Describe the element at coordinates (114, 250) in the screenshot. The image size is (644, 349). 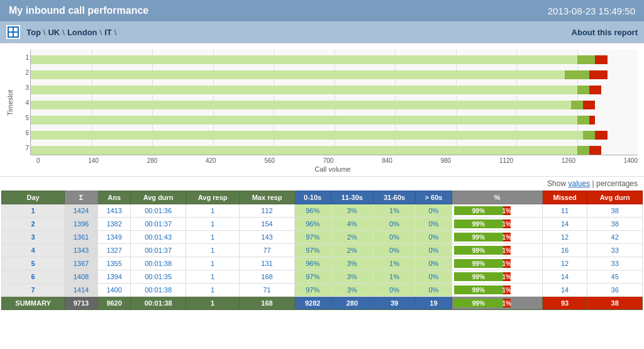
I see `cell-ans: 1327` at that location.